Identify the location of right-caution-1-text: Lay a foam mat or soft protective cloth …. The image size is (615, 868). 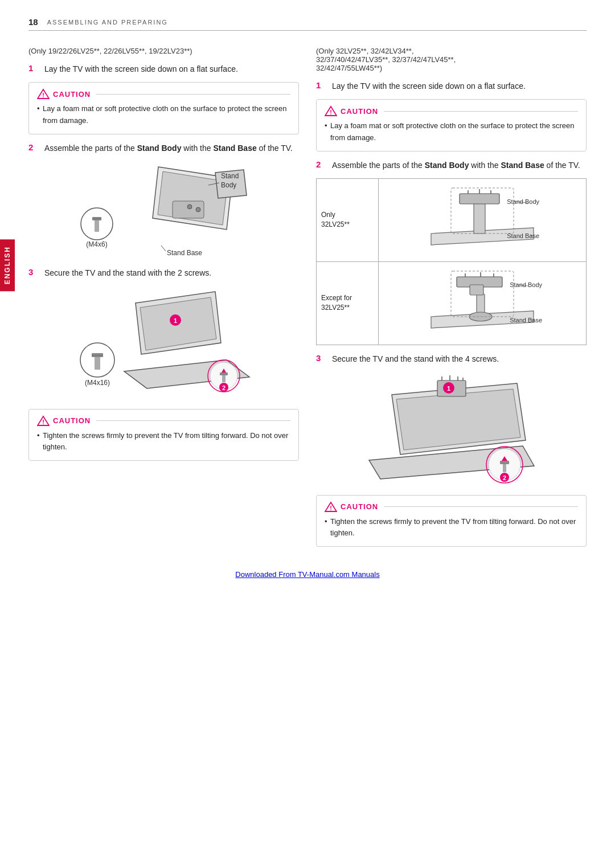
(451, 132).